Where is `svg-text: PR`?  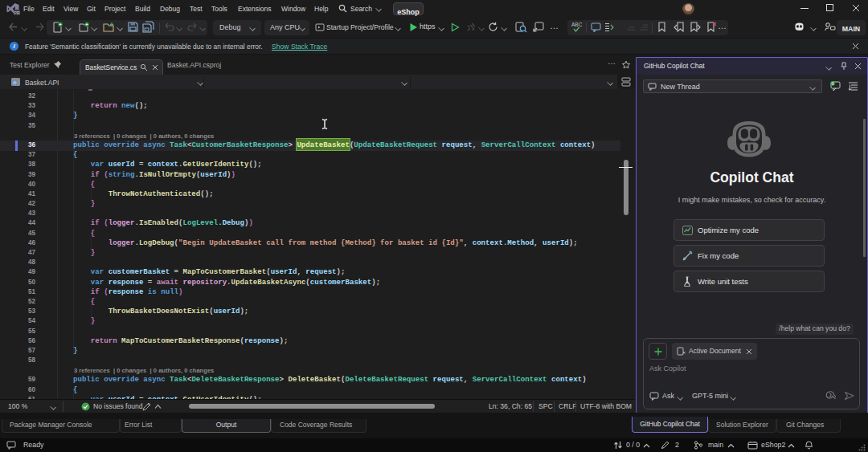
svg-text: PR is located at coordinates (17, 13).